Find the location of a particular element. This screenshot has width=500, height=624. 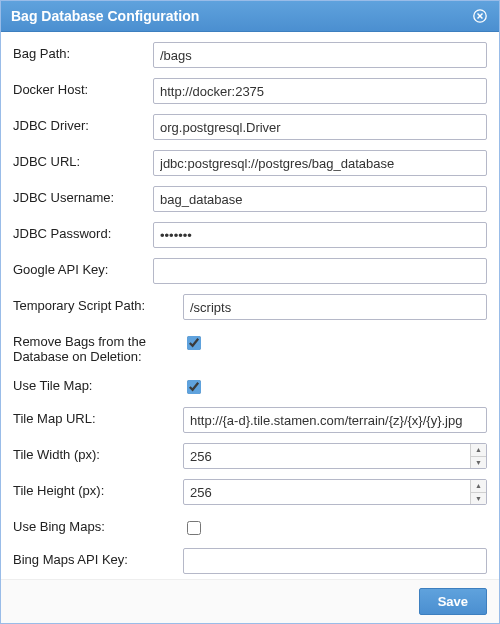

save-button: Save is located at coordinates (453, 602).